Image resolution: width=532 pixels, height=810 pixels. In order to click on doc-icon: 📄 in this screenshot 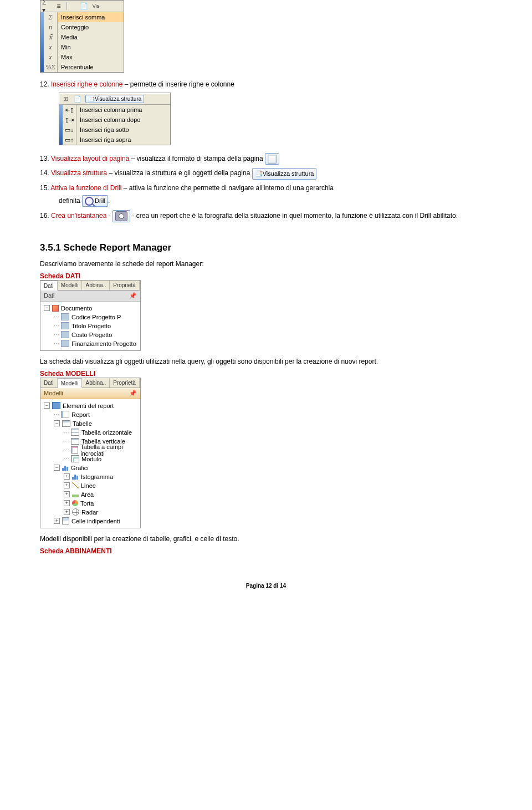, I will do `click(84, 6)`.